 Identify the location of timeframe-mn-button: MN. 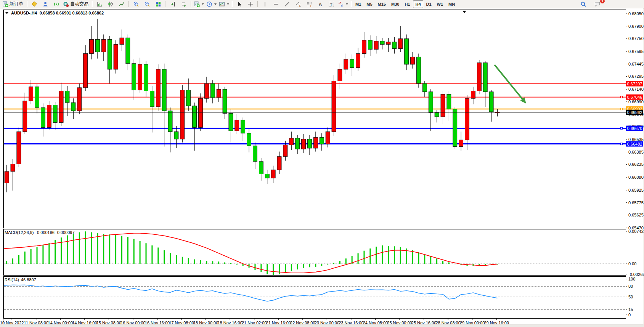
(451, 4).